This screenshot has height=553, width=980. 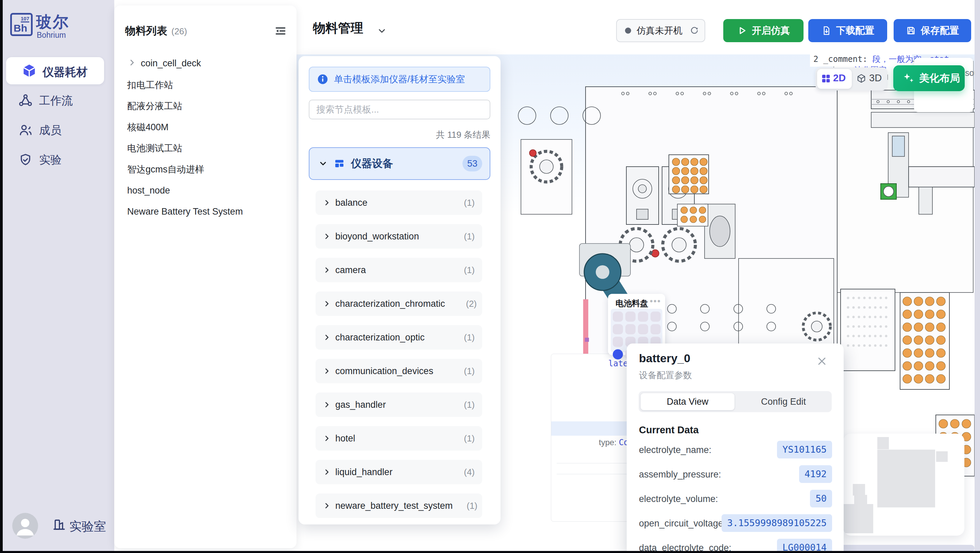 What do you see at coordinates (399, 202) in the screenshot?
I see `template-item-balance: balance (1)` at bounding box center [399, 202].